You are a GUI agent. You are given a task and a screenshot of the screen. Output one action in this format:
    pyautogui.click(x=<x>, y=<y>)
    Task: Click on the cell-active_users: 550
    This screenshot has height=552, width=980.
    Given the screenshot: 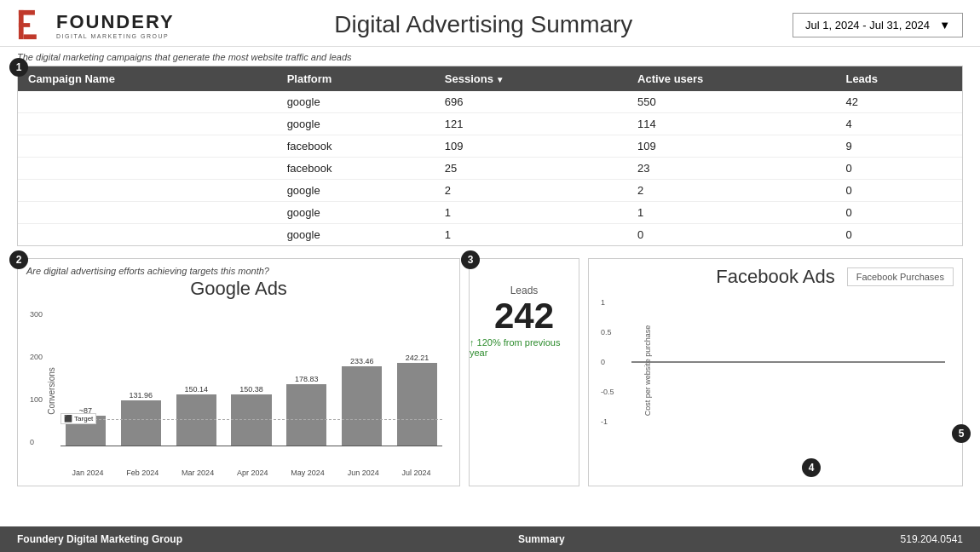 What is the action you would take?
    pyautogui.click(x=731, y=102)
    